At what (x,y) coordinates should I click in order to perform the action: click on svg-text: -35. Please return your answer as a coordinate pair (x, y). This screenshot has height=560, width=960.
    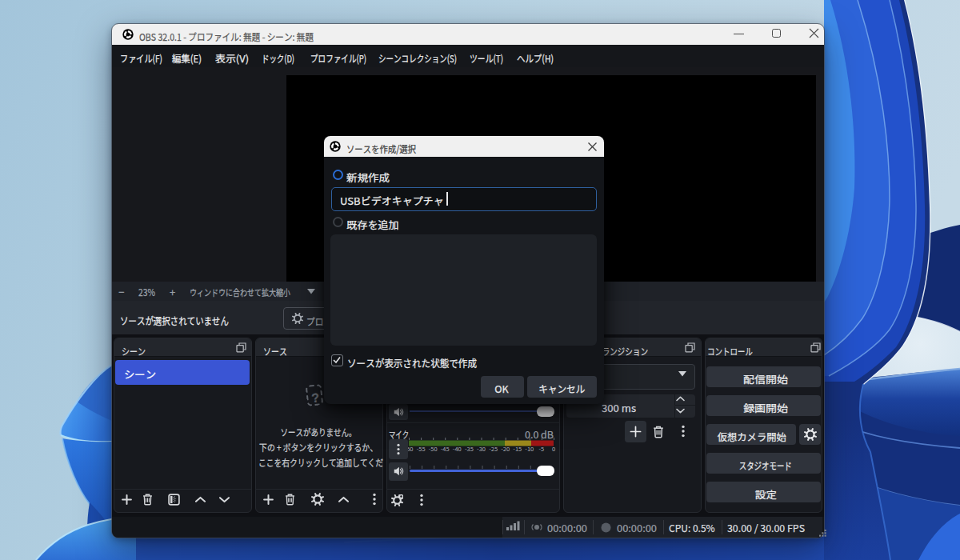
    Looking at the image, I should click on (469, 448).